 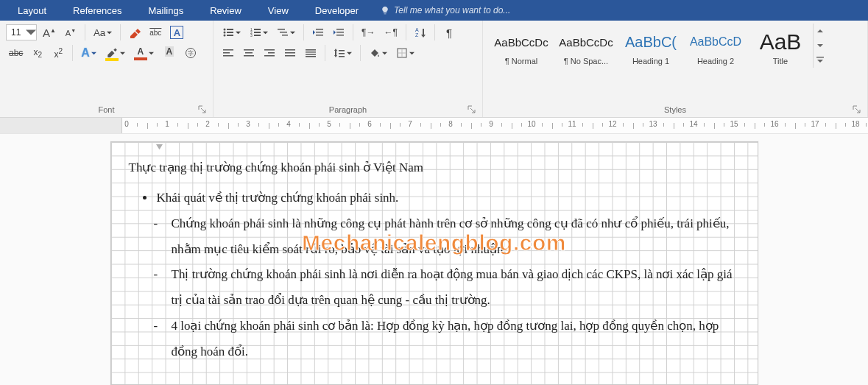 What do you see at coordinates (586, 46) in the screenshot?
I see `style-item-1: AaBbCcDc¶ No Spac...` at bounding box center [586, 46].